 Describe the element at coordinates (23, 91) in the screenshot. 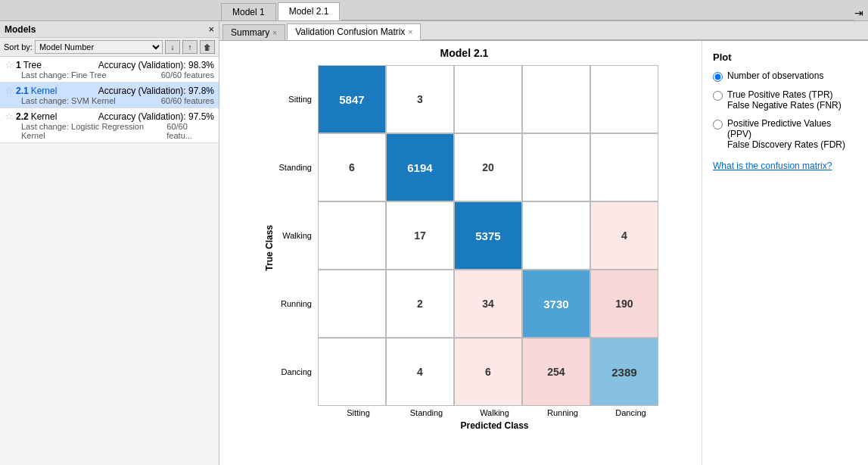

I see `model-2-1-id: 2.1` at that location.